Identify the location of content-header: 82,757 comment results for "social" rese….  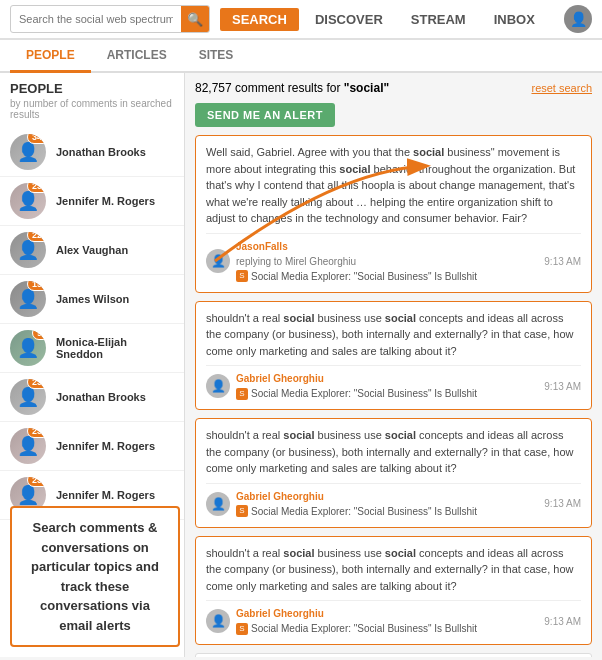
(394, 88).